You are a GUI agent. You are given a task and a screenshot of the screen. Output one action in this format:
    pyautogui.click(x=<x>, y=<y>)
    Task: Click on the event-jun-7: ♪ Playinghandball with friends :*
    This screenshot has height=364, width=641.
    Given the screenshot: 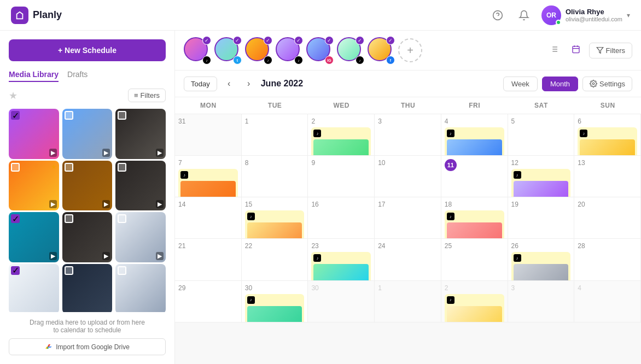 What is the action you would take?
    pyautogui.click(x=208, y=183)
    